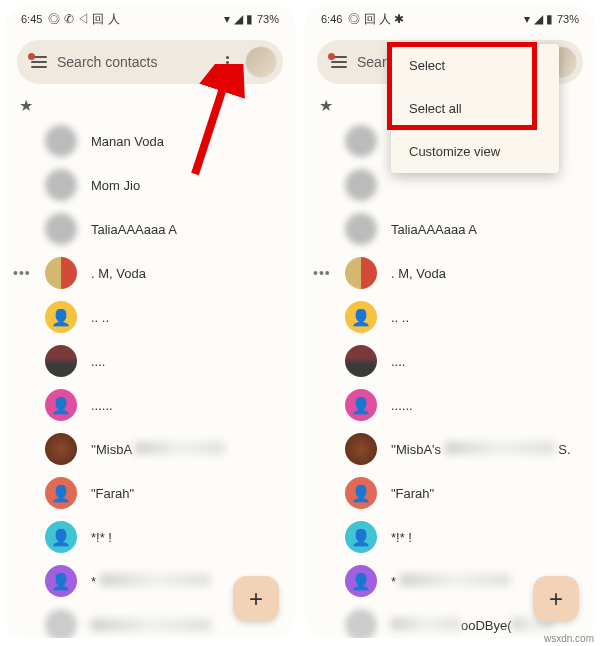 The image size is (600, 646). I want to click on status-bar: 6:45 ◎ ✆ ◁ 回 人 ▾ ◢ ▮ 73%, so click(150, 19).